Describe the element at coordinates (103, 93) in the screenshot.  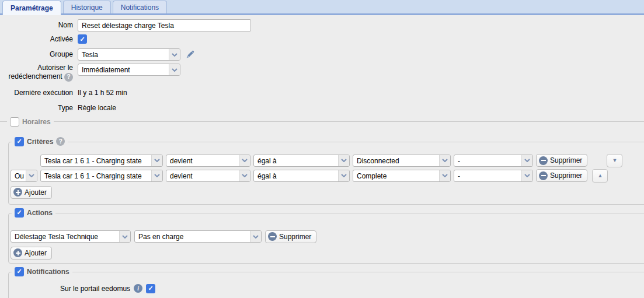
I see `derniere-execution-value: Il y a 1 h 52 min` at that location.